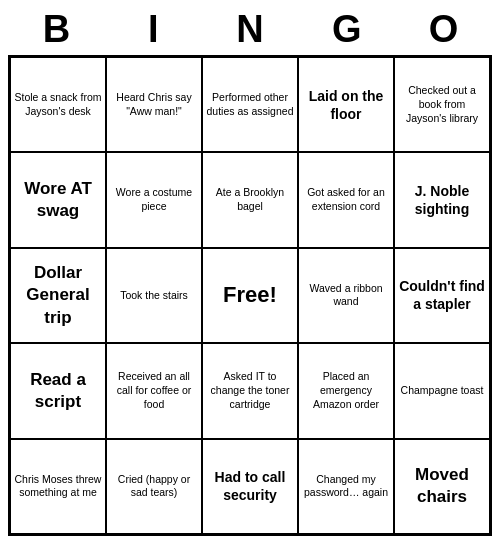 Image resolution: width=500 pixels, height=544 pixels. Describe the element at coordinates (154, 296) in the screenshot. I see `bingo-cell-11: Took the stairs` at that location.